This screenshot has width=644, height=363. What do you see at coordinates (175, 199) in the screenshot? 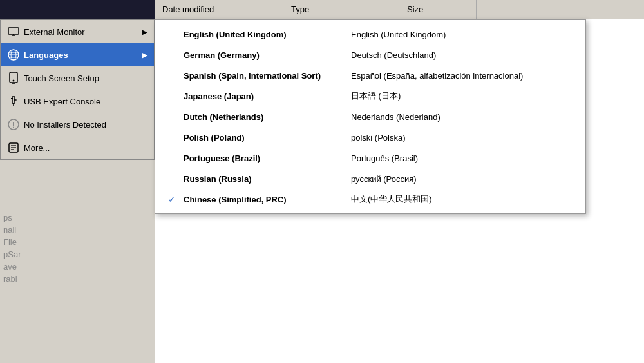
I see `lang-check-zh-cn: ✓` at bounding box center [175, 199].